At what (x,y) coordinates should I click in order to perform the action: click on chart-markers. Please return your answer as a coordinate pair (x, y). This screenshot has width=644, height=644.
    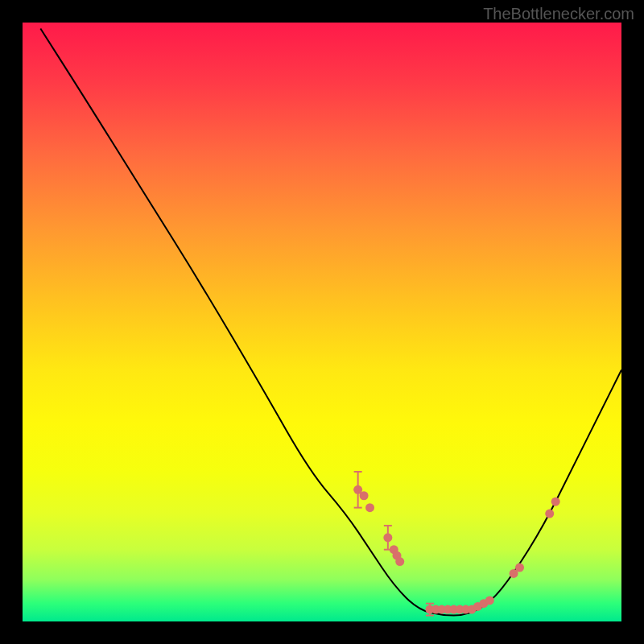
    Looking at the image, I should click on (457, 544).